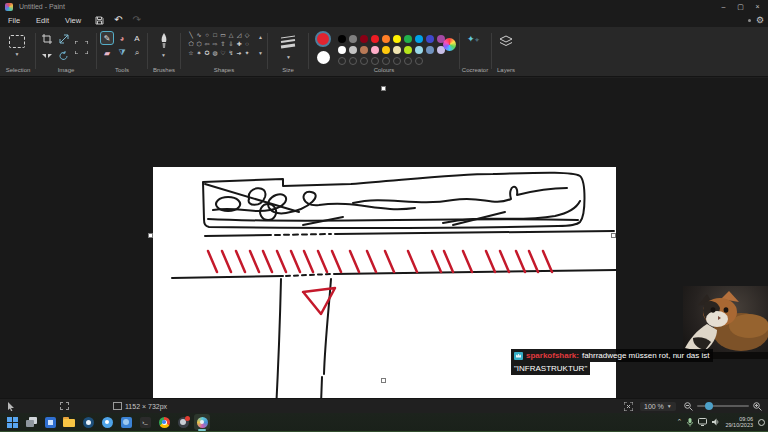 The height and width of the screenshot is (432, 768). I want to click on save-icon, so click(100, 20).